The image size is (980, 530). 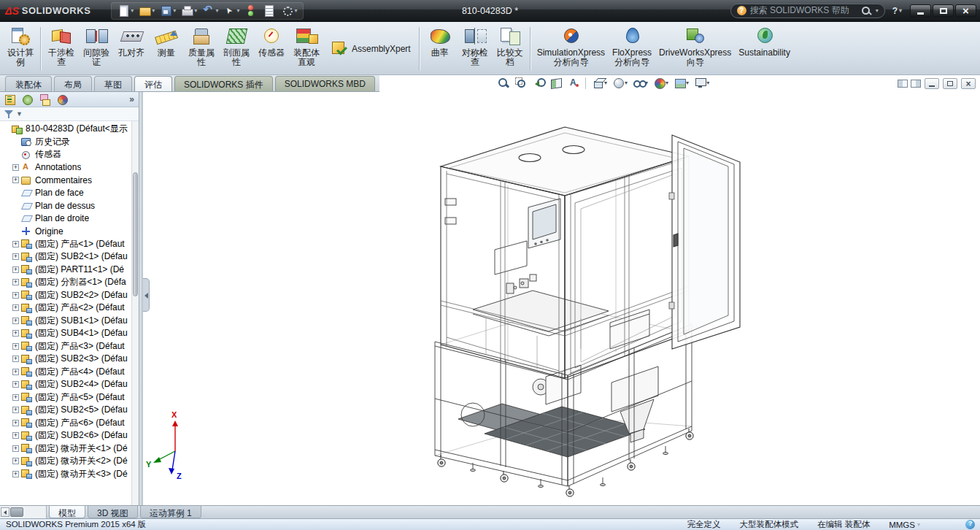 I want to click on filter-icon, so click(x=9, y=114).